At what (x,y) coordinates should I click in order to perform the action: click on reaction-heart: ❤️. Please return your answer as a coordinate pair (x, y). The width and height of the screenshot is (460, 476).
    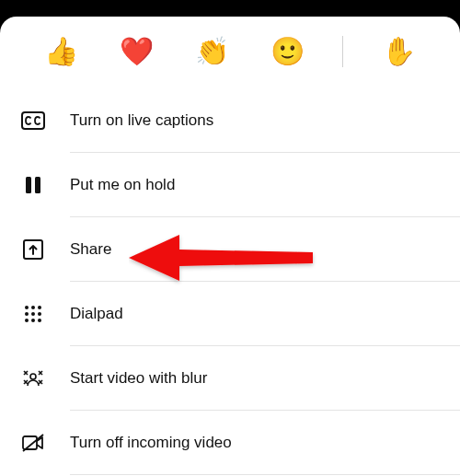
    Looking at the image, I should click on (137, 52).